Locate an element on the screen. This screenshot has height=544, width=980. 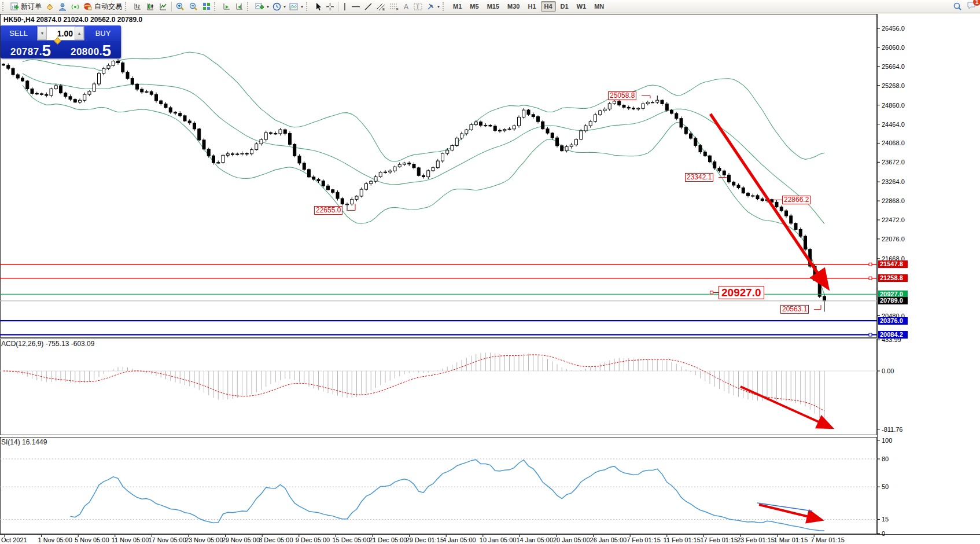
timeframe-m5: M5 is located at coordinates (474, 6).